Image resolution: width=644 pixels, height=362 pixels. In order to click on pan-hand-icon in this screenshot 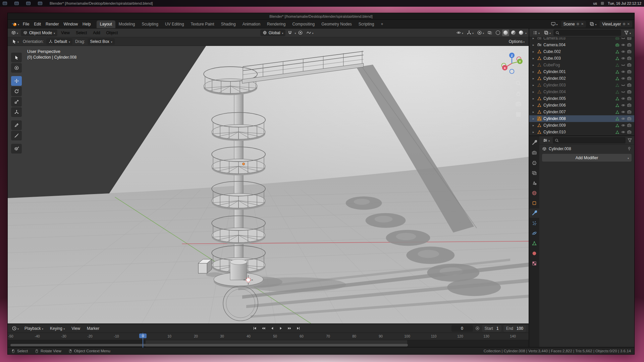, I will do `click(519, 94)`.